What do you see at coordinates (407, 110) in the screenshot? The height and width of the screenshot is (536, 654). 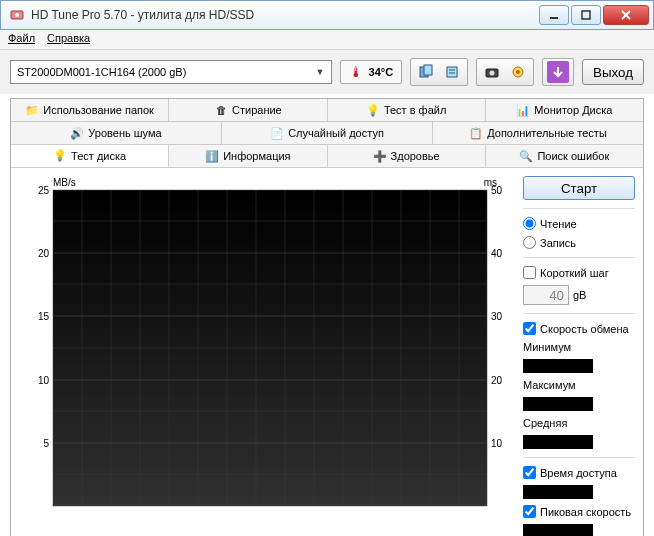 I see `tab-file-test: 💡Тест в файл` at bounding box center [407, 110].